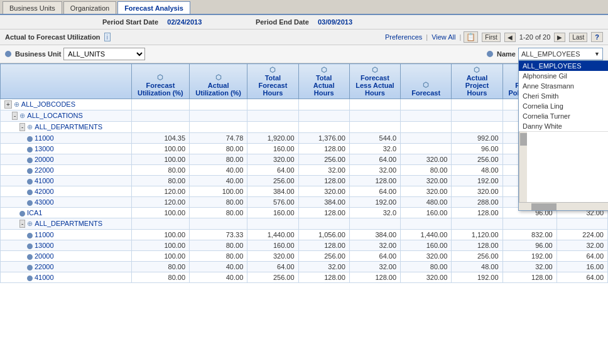  What do you see at coordinates (563, 136) in the screenshot?
I see `name-dropdown-list: ALL_EMPLOYEES Alphonsine Gil Anne Strasm…` at bounding box center [563, 136].